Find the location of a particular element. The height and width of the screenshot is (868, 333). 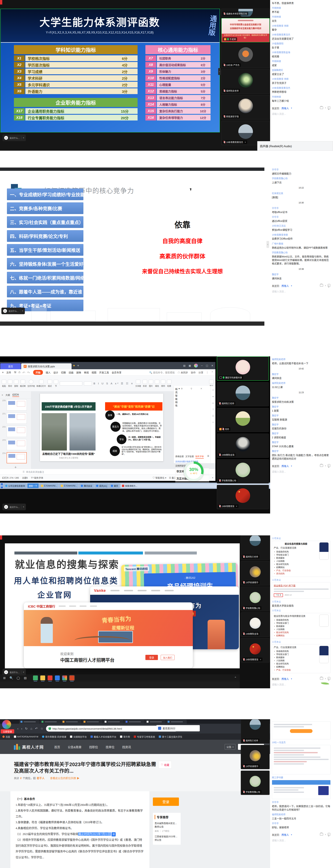

font-style-buttons: B I U S A x² is located at coordinates (107, 383).